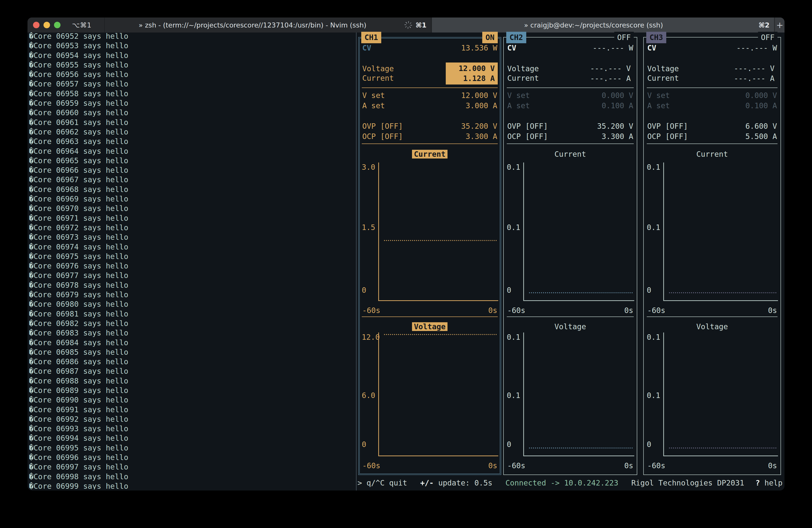 This screenshot has height=528, width=812. What do you see at coordinates (192, 314) in the screenshot?
I see `terminal-line: �Core 06981 says hello` at bounding box center [192, 314].